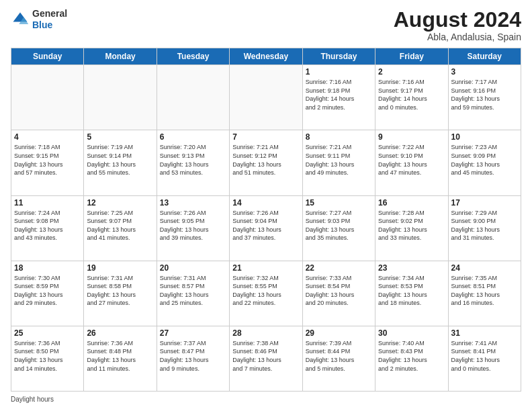 Image resolution: width=532 pixels, height=411 pixels. Describe the element at coordinates (457, 26) in the screenshot. I see `title-block: August 2024 Abla, Andalusia, Spain` at that location.